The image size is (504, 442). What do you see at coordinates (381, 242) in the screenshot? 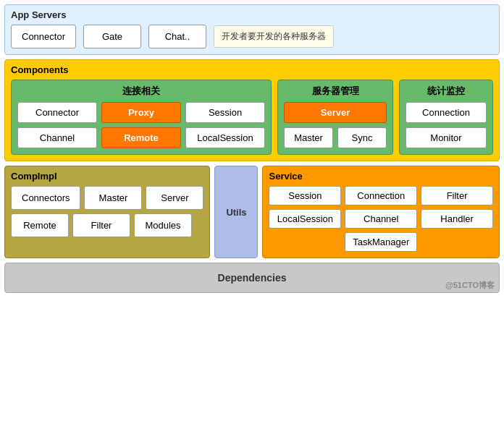
I see `service-row-3: TaskManager` at bounding box center [381, 242].